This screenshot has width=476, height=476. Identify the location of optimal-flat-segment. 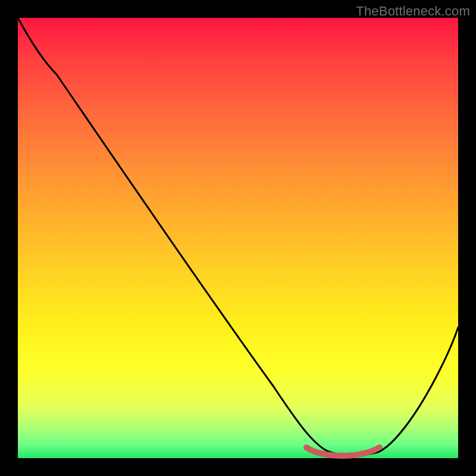
(343, 452).